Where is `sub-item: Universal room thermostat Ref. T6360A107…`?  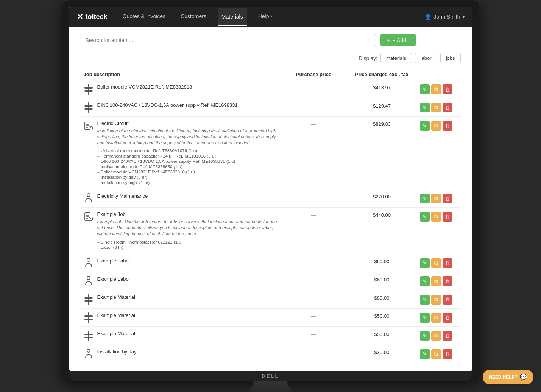
sub-item: Universal room thermostat Ref. T6360A107… is located at coordinates (190, 151).